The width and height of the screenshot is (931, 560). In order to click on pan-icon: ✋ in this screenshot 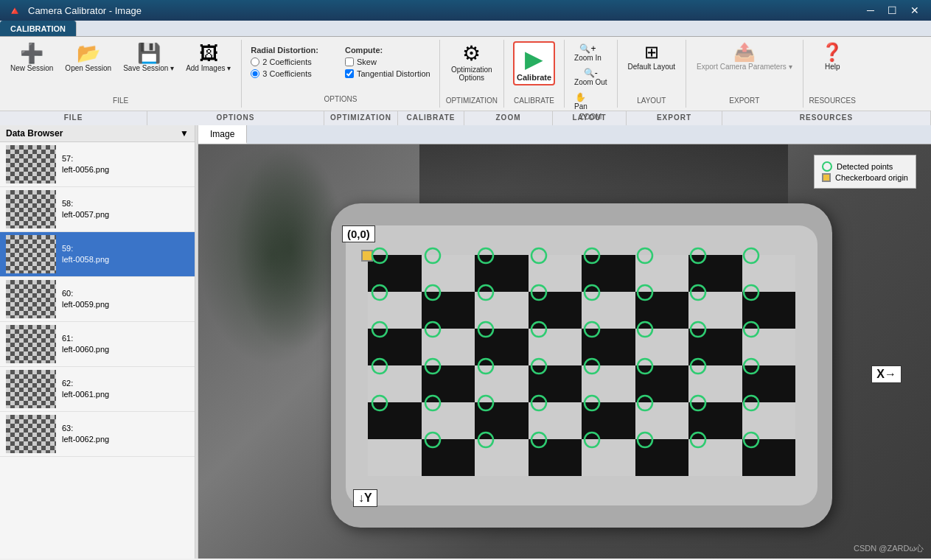, I will do `click(581, 97)`.